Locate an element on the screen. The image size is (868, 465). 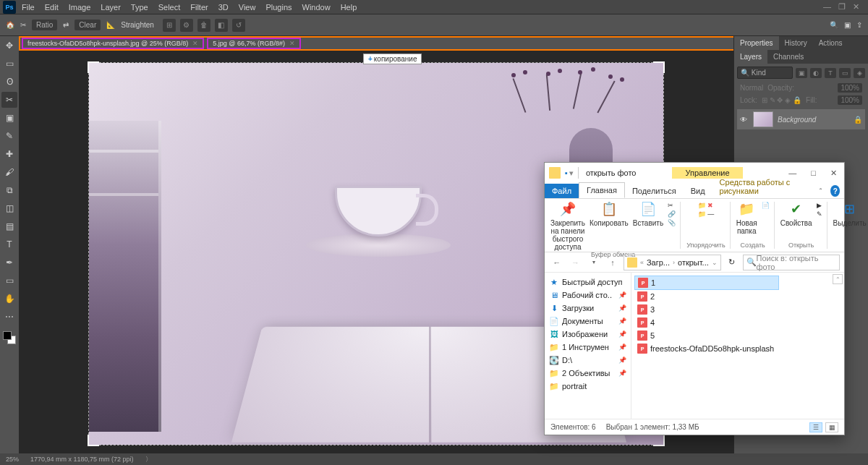
sidebar-d-drive: 💽D:\📌 is located at coordinates (587, 360).